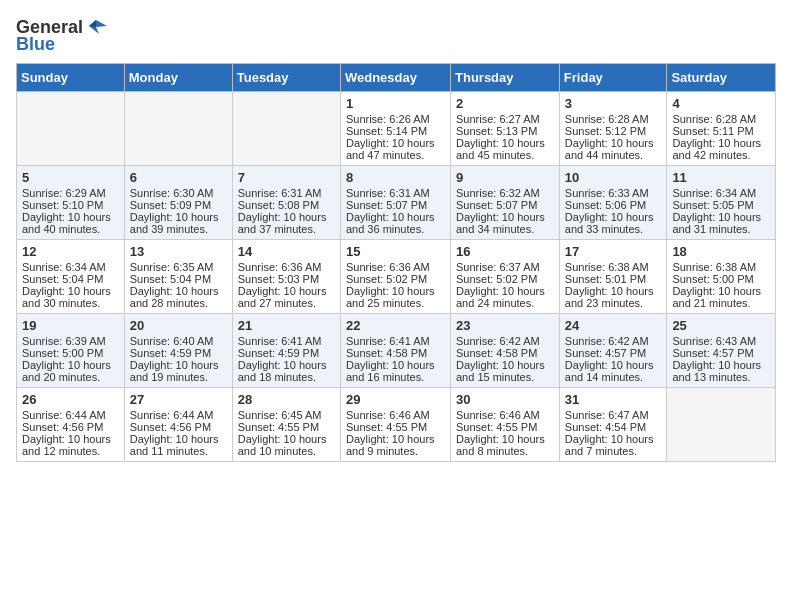  What do you see at coordinates (286, 252) in the screenshot?
I see `day-number: 14` at bounding box center [286, 252].